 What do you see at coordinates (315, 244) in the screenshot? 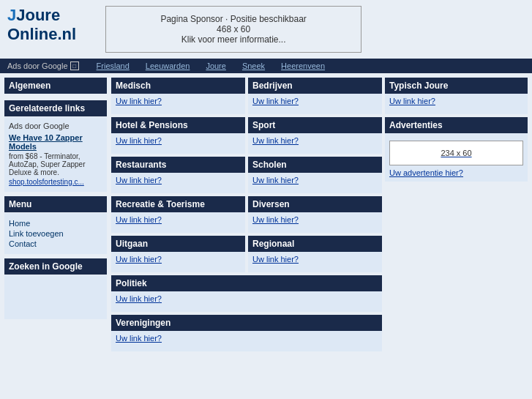
I see `cat-regionaal-header: Regionaal` at bounding box center [315, 244].